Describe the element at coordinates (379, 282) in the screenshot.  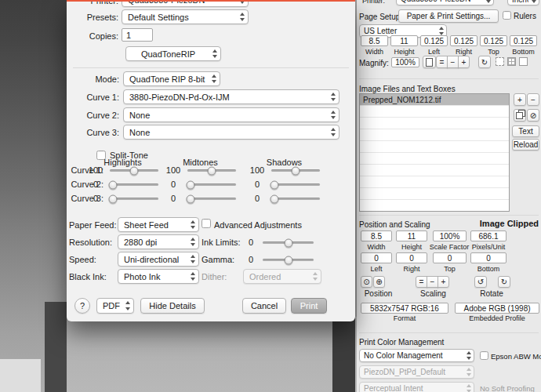
I see `move-position-button: ⊕` at that location.